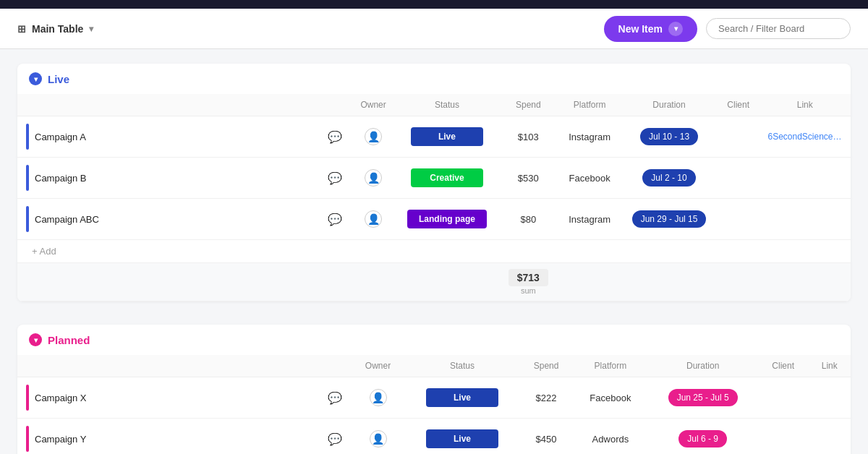 This screenshot has width=868, height=454. Describe the element at coordinates (434, 437) in the screenshot. I see `table-row: Campaign Y💬👤Live$450AdwordsJul 6 - 9` at that location.